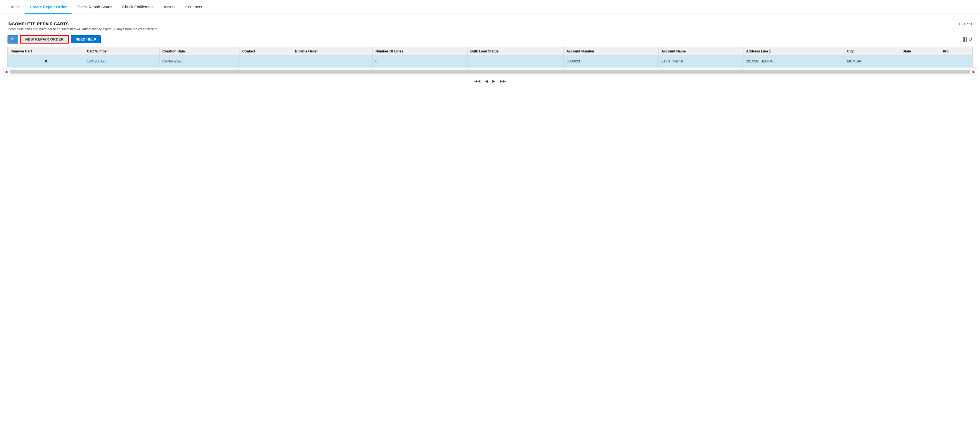 This screenshot has height=434, width=980. Describe the element at coordinates (194, 7) in the screenshot. I see `nav-item-contracts: Contracts` at that location.